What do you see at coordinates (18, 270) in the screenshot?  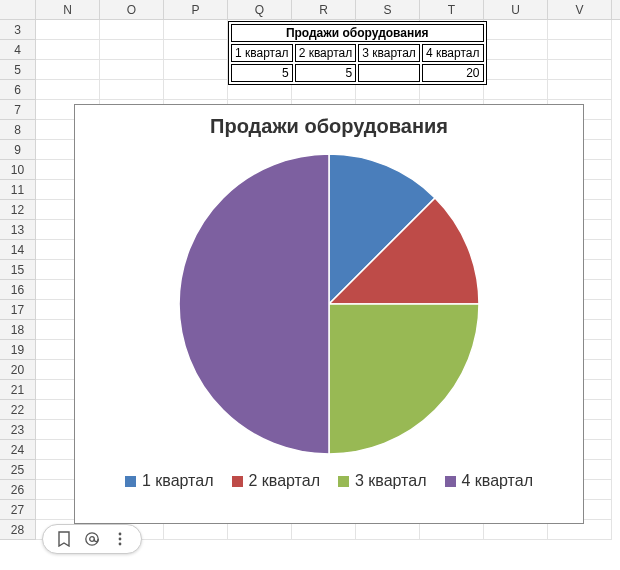 I see `row-header: 15` at bounding box center [18, 270].